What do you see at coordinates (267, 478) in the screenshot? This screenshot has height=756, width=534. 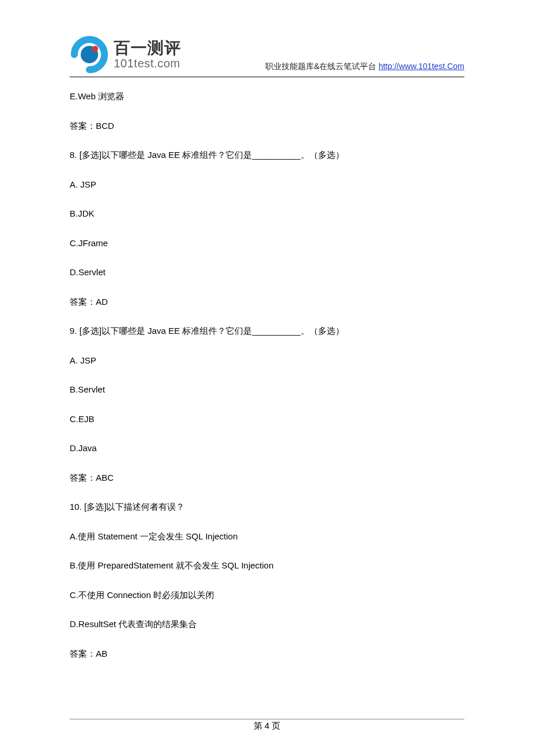 I see `answer-line: 答案：ABC` at bounding box center [267, 478].